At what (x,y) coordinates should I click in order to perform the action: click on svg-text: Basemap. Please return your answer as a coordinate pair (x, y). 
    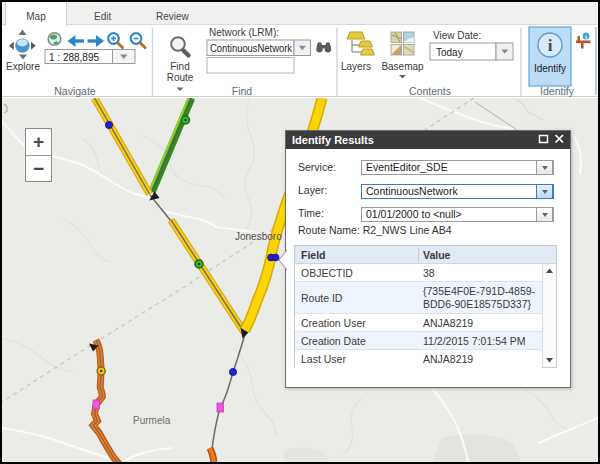
    Looking at the image, I should click on (402, 66).